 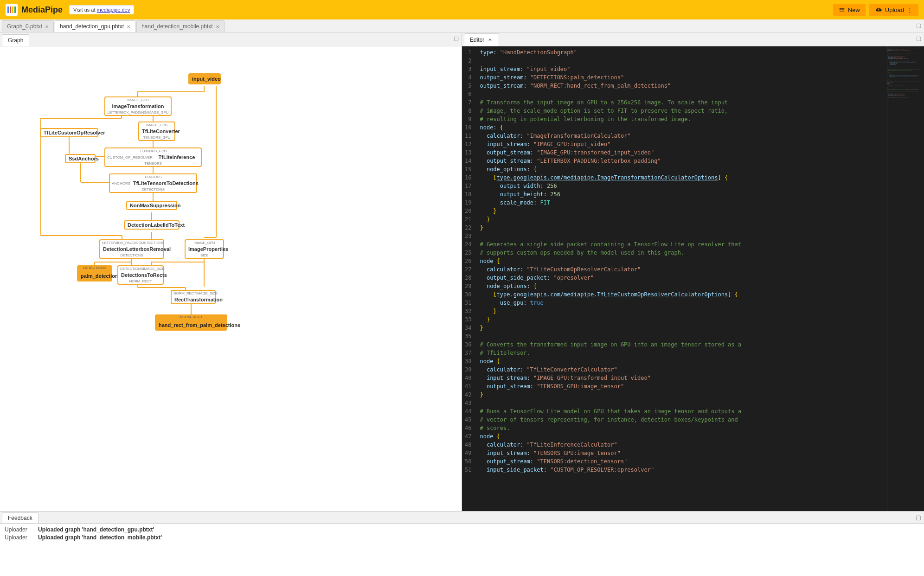 What do you see at coordinates (95, 274) in the screenshot?
I see `node-palm-detections: DETECTIONS palm_detections` at bounding box center [95, 274].